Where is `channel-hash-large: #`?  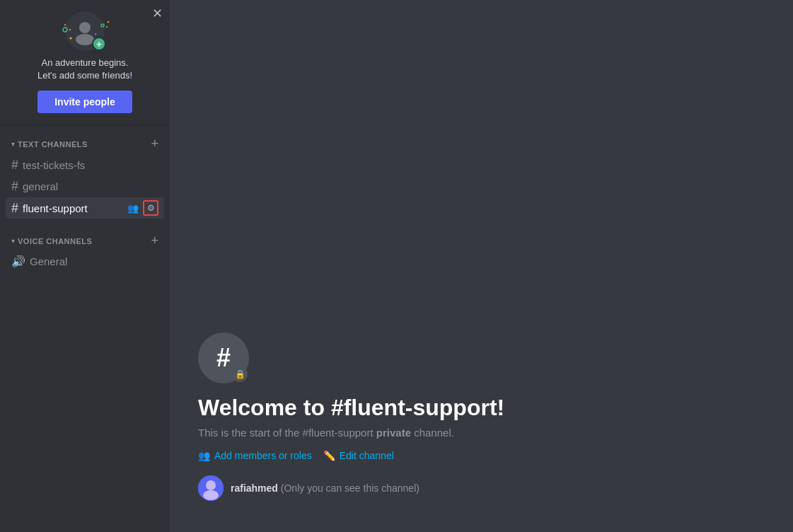 channel-hash-large: # is located at coordinates (224, 358).